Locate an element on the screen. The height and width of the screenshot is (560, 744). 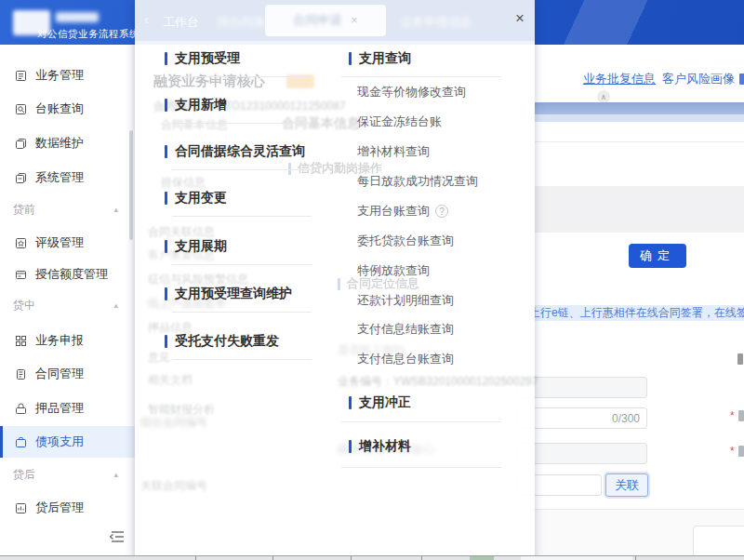
menu-item-special-loan-query: 特例放款查询 is located at coordinates (393, 271).